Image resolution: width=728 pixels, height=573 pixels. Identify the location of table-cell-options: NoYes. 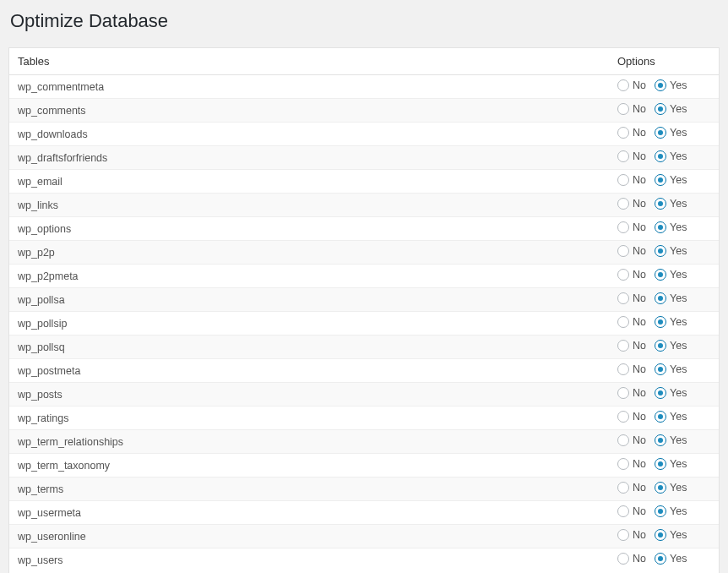
(664, 418).